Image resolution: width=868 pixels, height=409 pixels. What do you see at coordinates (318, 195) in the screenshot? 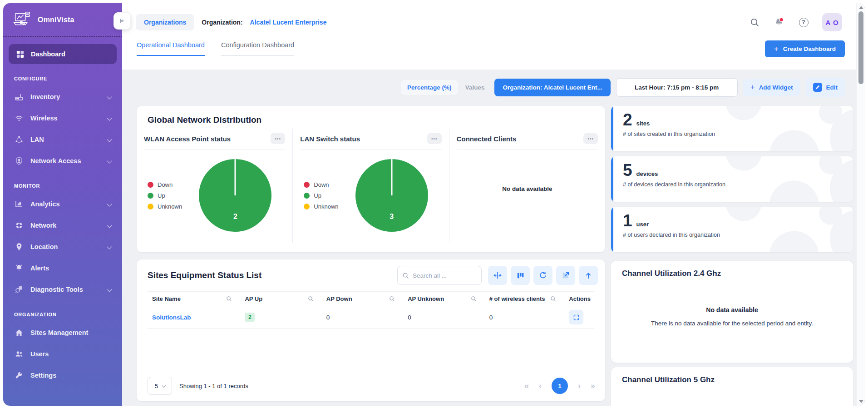
I see `legend-label: Up` at bounding box center [318, 195].